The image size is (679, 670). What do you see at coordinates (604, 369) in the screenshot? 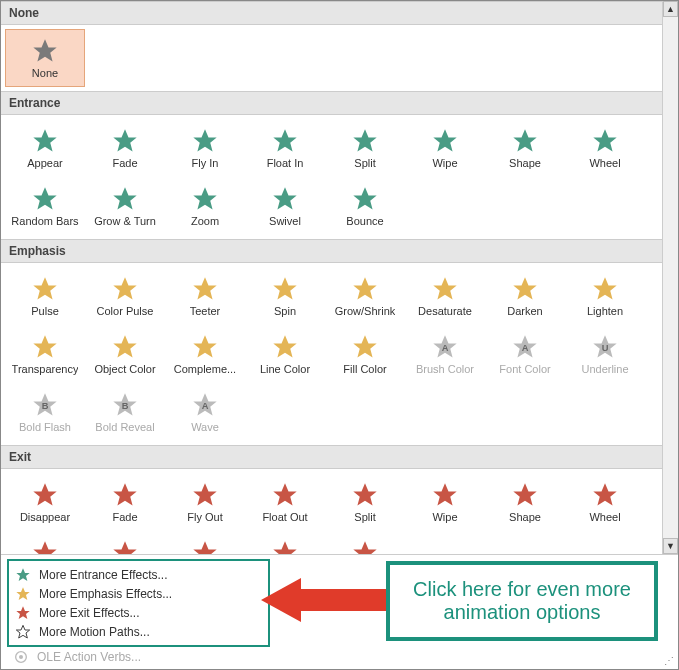
I see `anim-label: Underline` at bounding box center [604, 369].